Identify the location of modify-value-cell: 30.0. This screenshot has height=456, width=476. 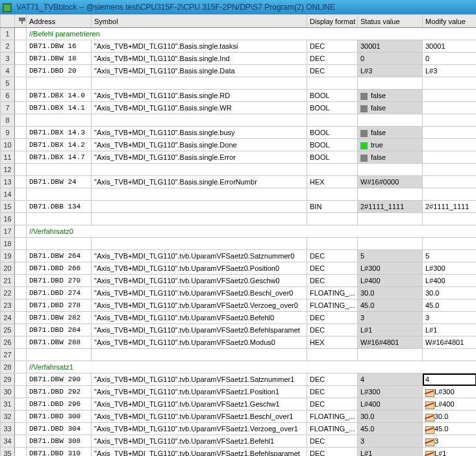
(449, 417).